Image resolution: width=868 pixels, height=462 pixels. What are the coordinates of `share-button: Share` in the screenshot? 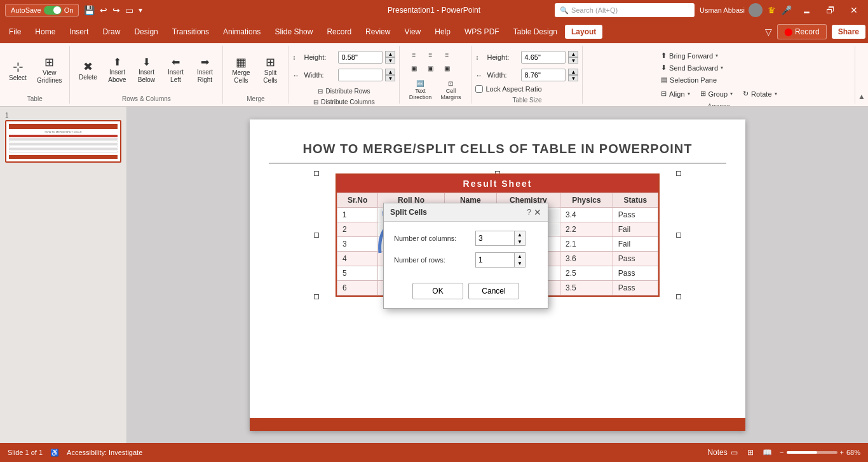 It's located at (849, 32).